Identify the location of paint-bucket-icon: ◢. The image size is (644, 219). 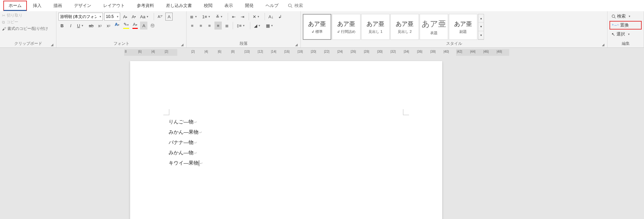
(256, 26).